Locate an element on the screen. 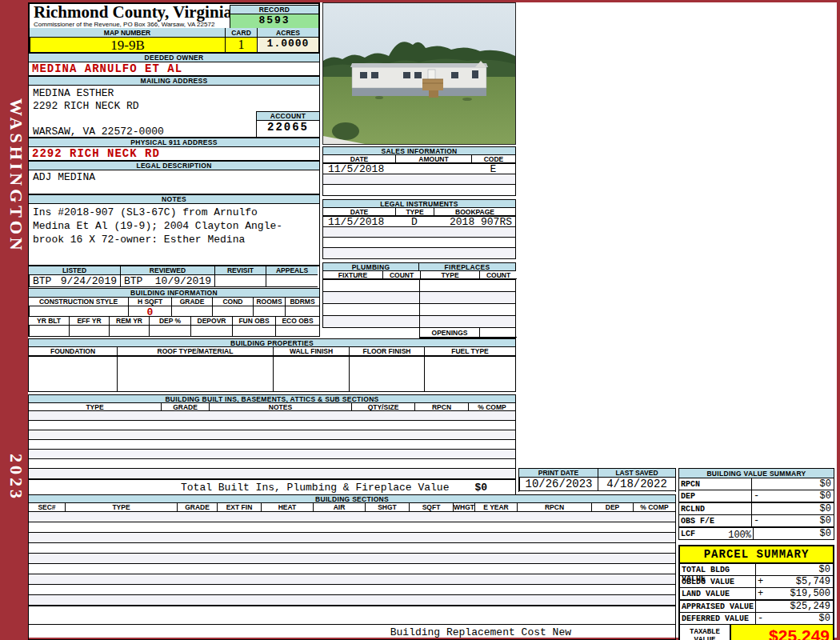 The image size is (840, 640). account-value: 22065 is located at coordinates (288, 127).